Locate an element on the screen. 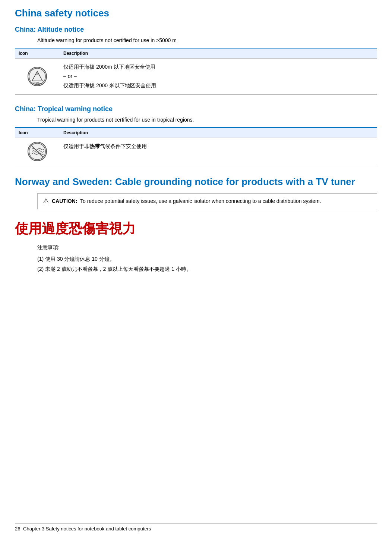  altitude-desc-line-3: 仅适用于海拔 2000 米以下地区安全使用 is located at coordinates (218, 86).